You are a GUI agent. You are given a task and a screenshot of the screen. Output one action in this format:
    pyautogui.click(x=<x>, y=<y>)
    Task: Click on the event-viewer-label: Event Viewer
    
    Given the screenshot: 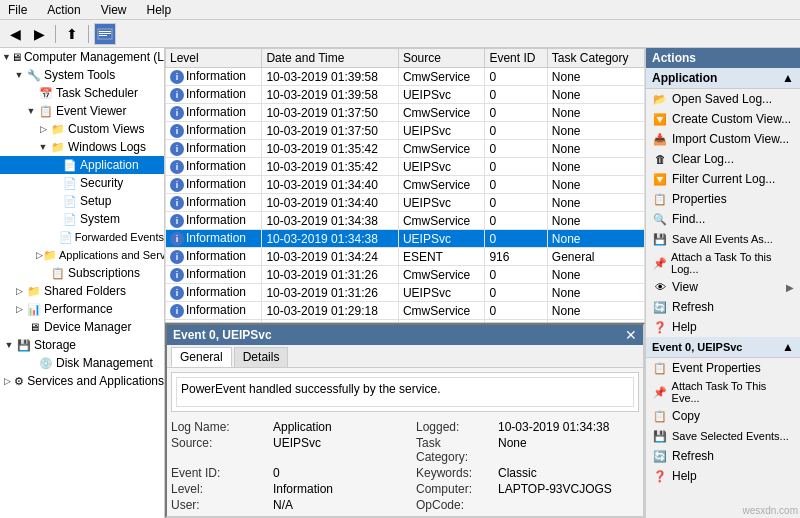 What is the action you would take?
    pyautogui.click(x=91, y=111)
    